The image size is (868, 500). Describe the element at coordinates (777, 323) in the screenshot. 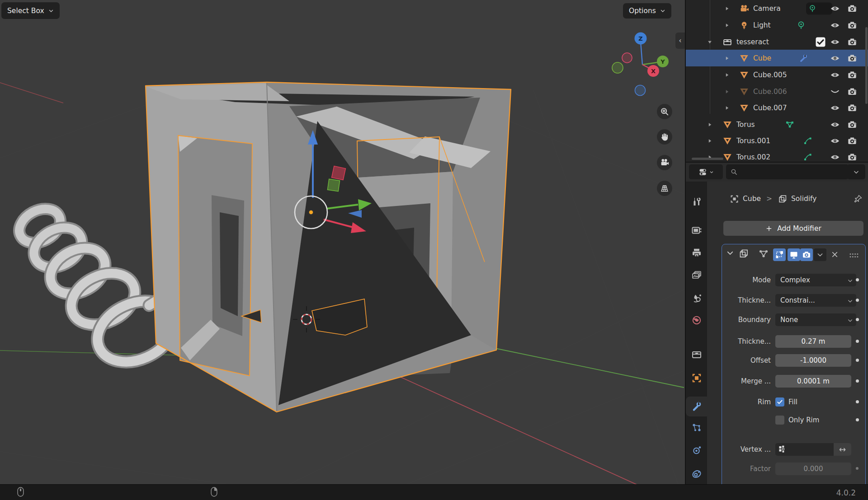

I see `properties-panel: Cube > Solidify Add Modifier ModeComplex…` at that location.